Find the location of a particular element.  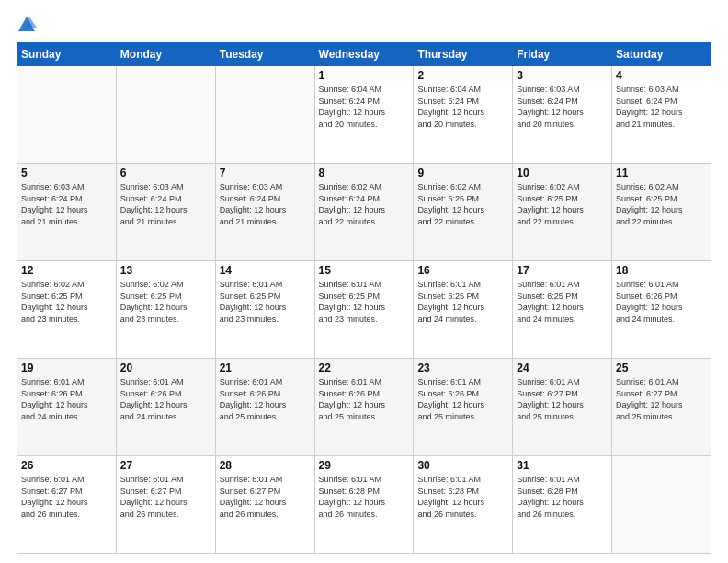

day-number: 31 is located at coordinates (563, 465).